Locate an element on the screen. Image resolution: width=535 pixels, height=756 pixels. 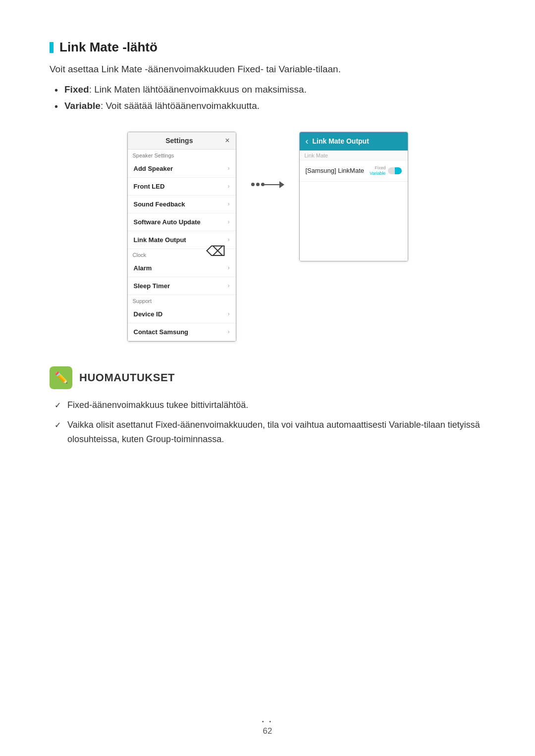
bullet-fixed: Fixed: Link Maten lähtöäänenvoimakkuus o… is located at coordinates (270, 90).